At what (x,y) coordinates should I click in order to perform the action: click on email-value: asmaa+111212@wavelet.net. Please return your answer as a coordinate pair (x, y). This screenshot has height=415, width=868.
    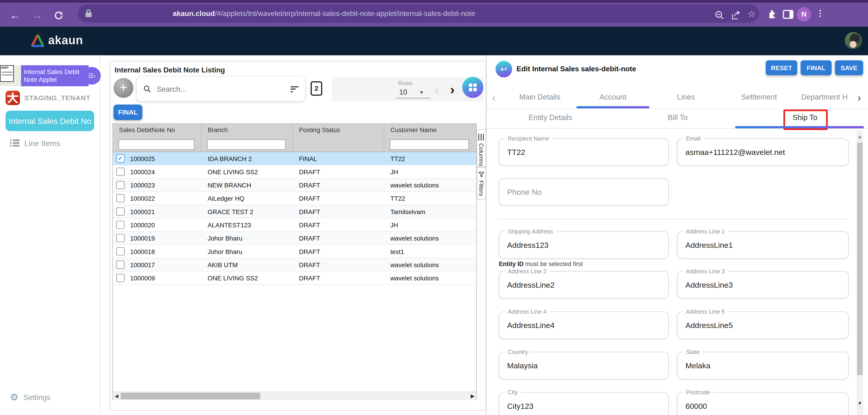
    Looking at the image, I should click on (735, 152).